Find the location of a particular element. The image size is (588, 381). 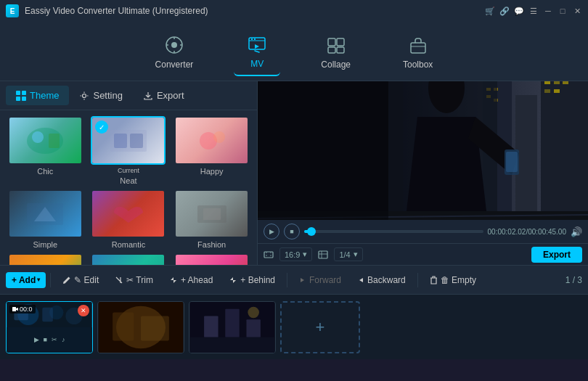

clip1-video-icon is located at coordinates (15, 309).